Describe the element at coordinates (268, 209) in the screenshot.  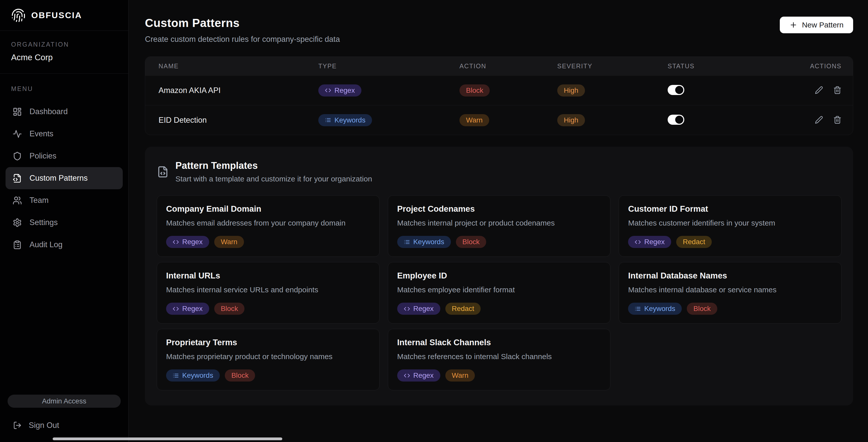
I see `template-title: Company Email Domain` at that location.